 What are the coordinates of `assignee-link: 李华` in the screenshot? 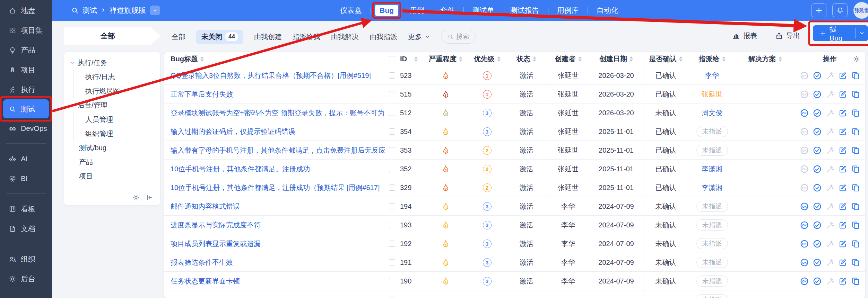 It's located at (712, 75).